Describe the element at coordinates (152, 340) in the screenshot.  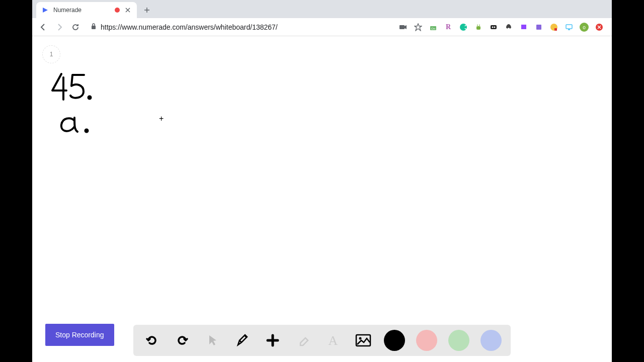
I see `undo-button` at that location.